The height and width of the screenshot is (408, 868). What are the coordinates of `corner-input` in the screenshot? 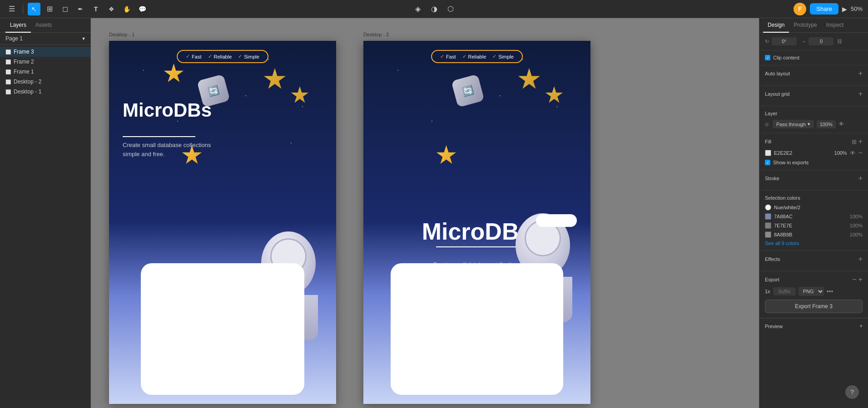 It's located at (821, 41).